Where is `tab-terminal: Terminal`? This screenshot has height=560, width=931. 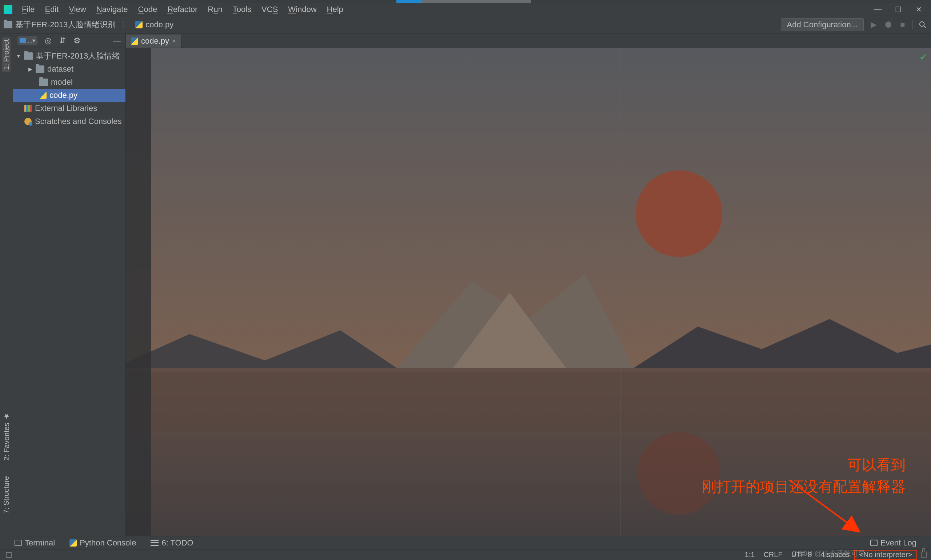
tab-terminal: Terminal is located at coordinates (35, 543).